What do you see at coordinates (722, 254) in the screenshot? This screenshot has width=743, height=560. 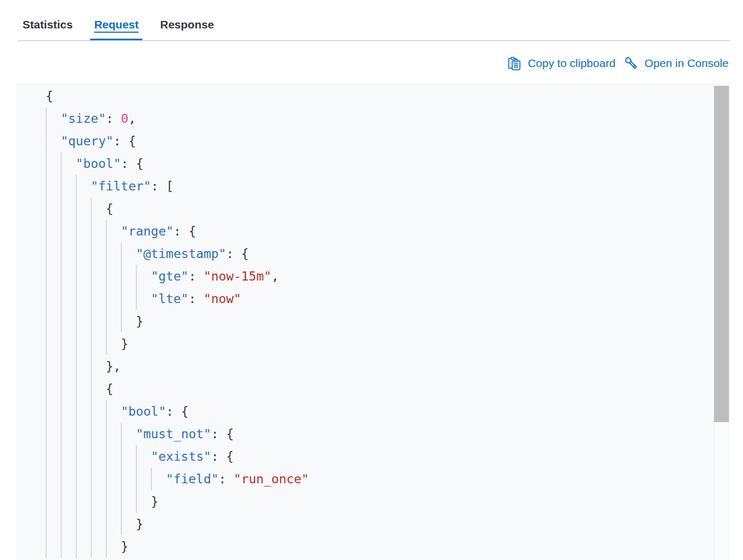 I see `code-scrollbar-thumb` at bounding box center [722, 254].